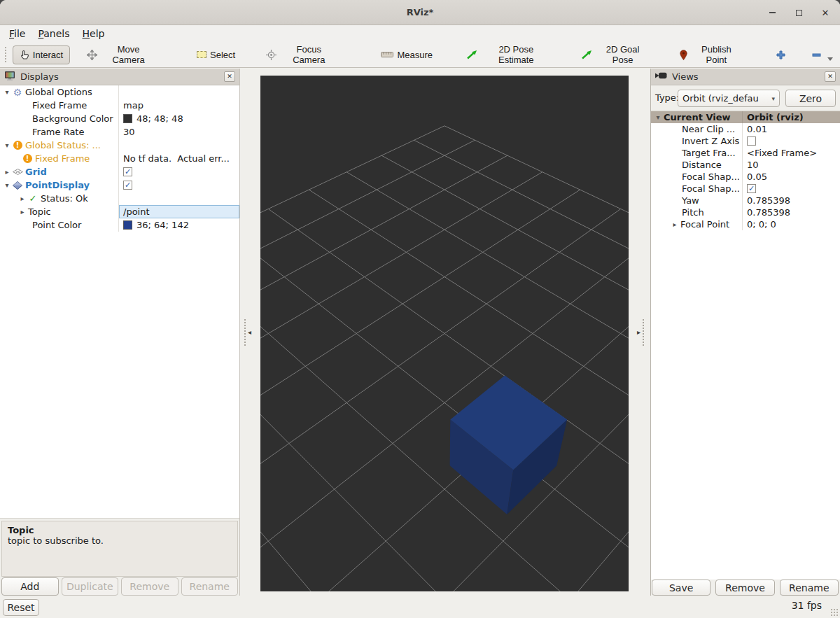  Describe the element at coordinates (746, 118) in the screenshot. I see `row-current-view: ▾ Current View Orbit (rviz)` at that location.